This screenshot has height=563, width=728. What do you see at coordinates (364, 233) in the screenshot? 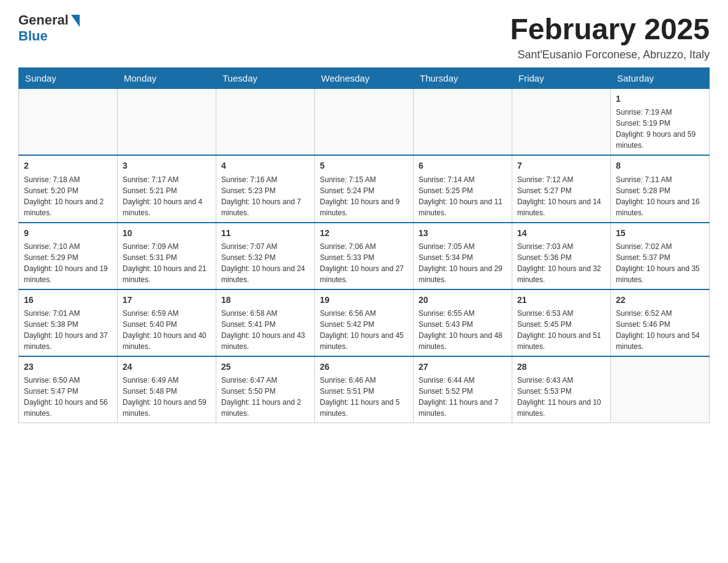
I see `day-number: 12` at bounding box center [364, 233].